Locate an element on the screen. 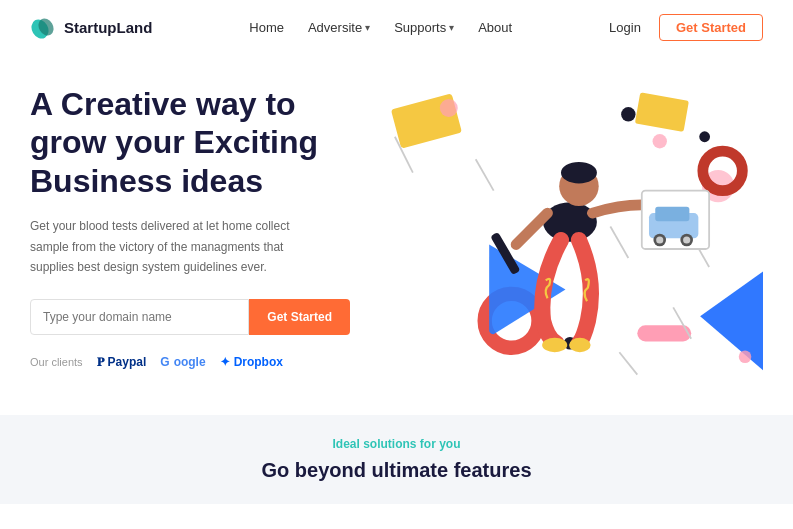 The image size is (793, 529). clients-label: Our clients is located at coordinates (56, 362).